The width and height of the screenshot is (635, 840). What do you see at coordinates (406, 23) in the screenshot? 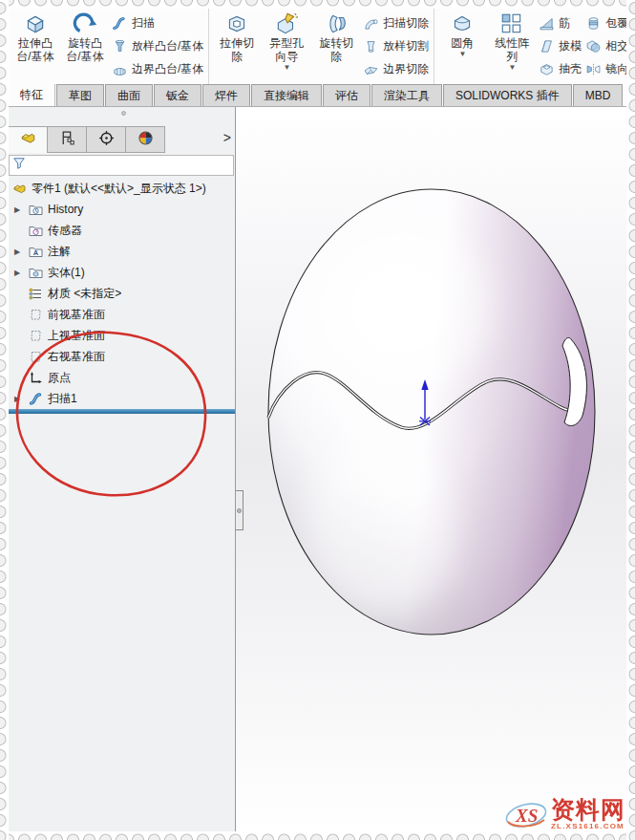
I see `sweep-cut-label: 扫描切除` at bounding box center [406, 23].